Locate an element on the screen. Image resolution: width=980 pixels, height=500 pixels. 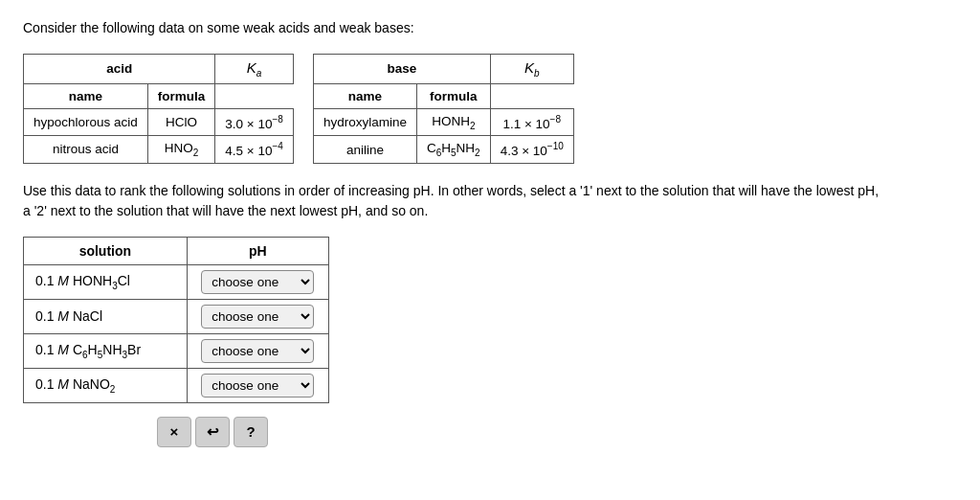
solution-dropdown-3: choose one 1 2 3 4 is located at coordinates (257, 351).